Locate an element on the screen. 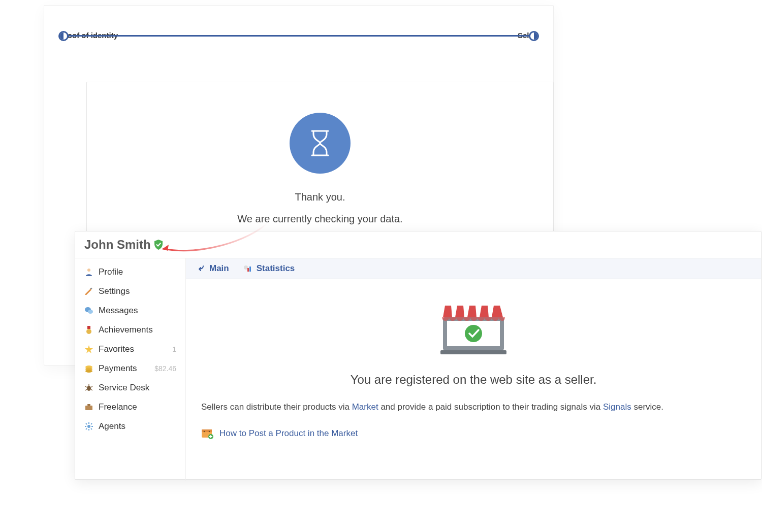 The height and width of the screenshot is (532, 762). link-howto-post: How to Post a Product in the Market is located at coordinates (289, 434).